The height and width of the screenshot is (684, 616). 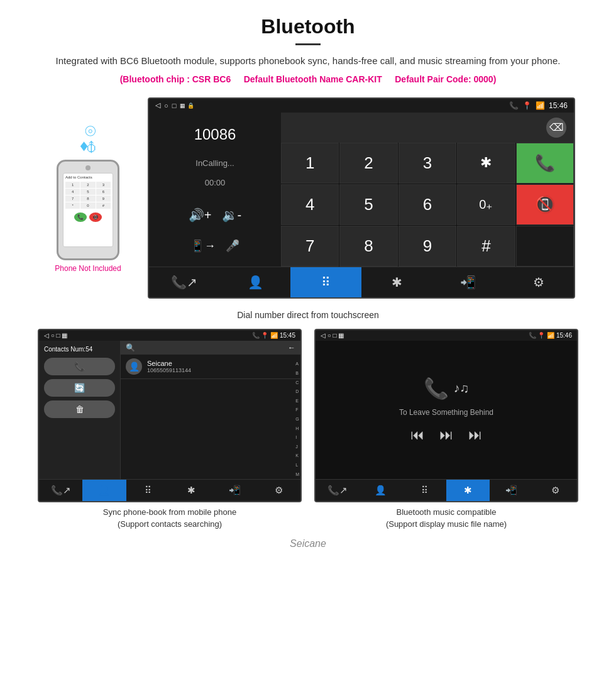 I want to click on nav-call-history: 📞↗, so click(x=185, y=282).